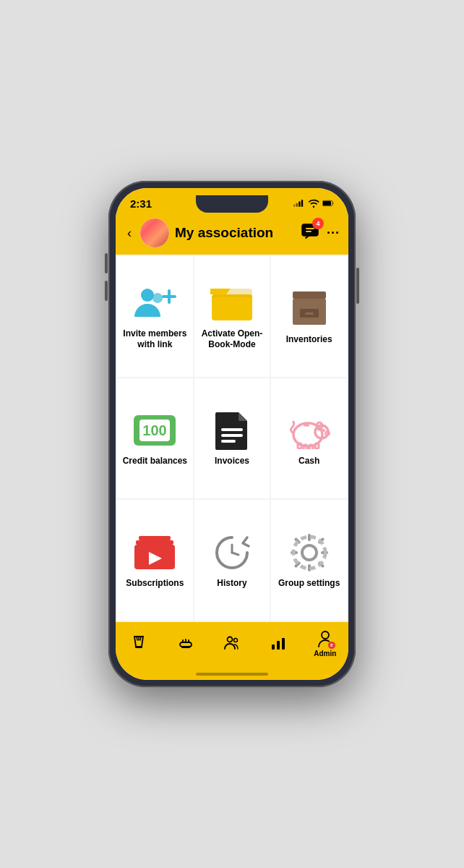 Image resolution: width=464 pixels, height=868 pixels. Describe the element at coordinates (232, 645) in the screenshot. I see `tab-bar: e Admin` at that location.